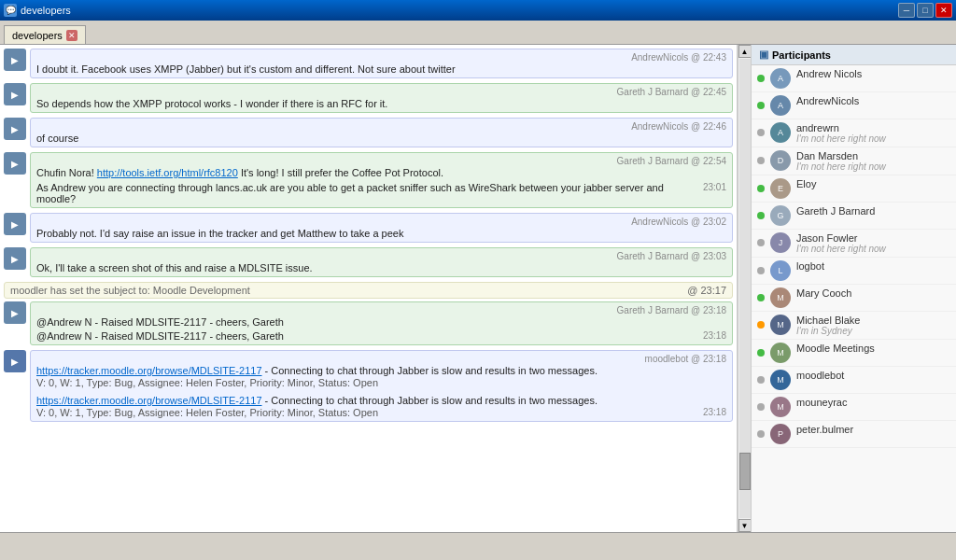 The width and height of the screenshot is (956, 560). What do you see at coordinates (381, 193) in the screenshot?
I see `message-text-2: As Andrew you are connecting through lan…` at bounding box center [381, 193].